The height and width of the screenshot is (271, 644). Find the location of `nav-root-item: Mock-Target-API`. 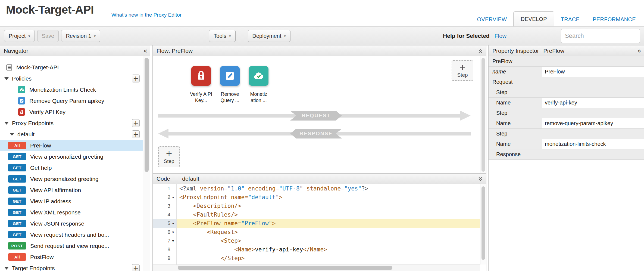

nav-root-item: Mock-Target-API is located at coordinates (71, 67).